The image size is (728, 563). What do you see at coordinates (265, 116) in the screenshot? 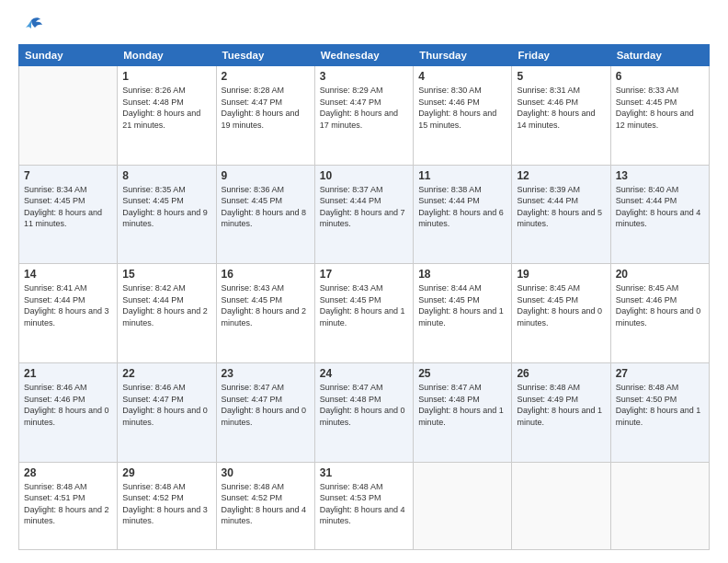
I see `calendar-cell: 2Sunrise: 8:28 AMSunset: 4:47 PMDaylight…` at bounding box center [265, 116].